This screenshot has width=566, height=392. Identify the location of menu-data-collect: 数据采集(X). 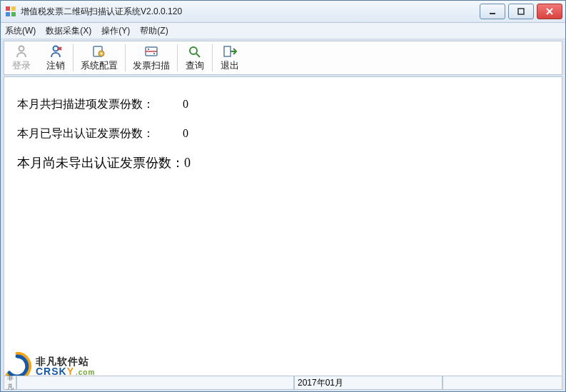
(69, 31).